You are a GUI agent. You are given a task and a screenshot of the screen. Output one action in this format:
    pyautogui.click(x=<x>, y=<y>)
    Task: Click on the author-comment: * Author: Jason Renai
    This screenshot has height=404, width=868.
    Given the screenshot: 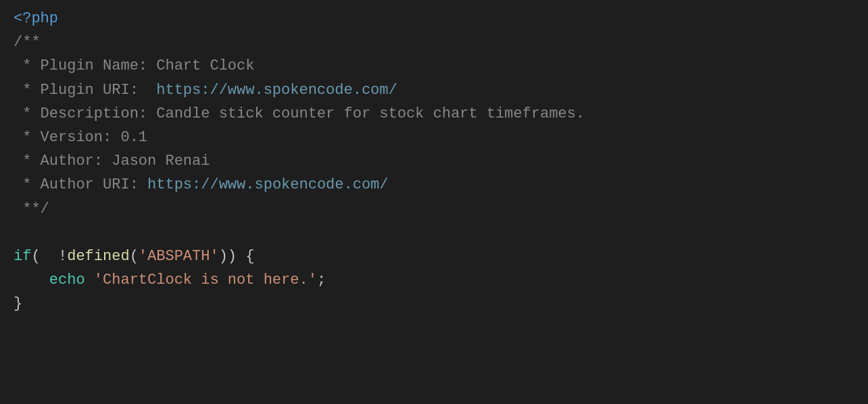 What is the action you would take?
    pyautogui.click(x=112, y=161)
    